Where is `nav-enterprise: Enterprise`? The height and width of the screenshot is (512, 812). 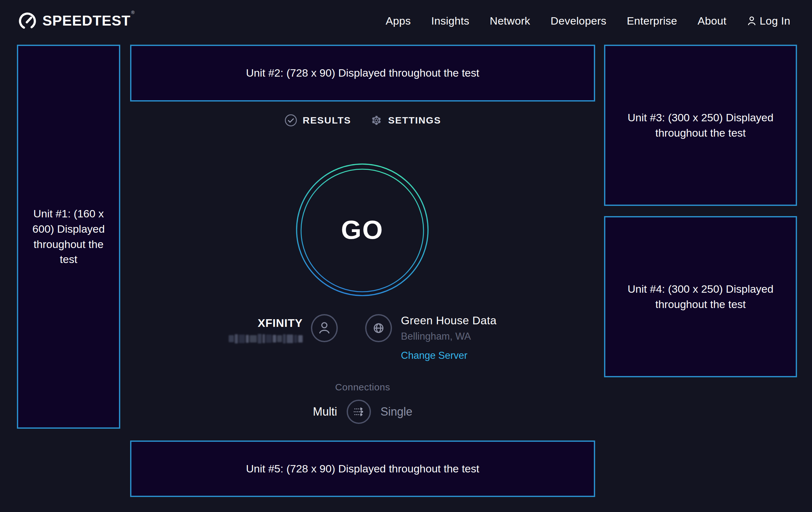
nav-enterprise: Enterprise is located at coordinates (652, 21).